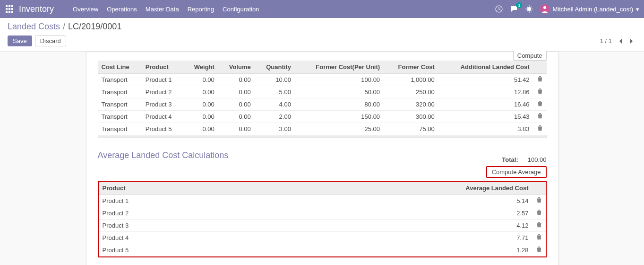 The height and width of the screenshot is (265, 644). I want to click on table-row: Product 47.71, so click(322, 238).